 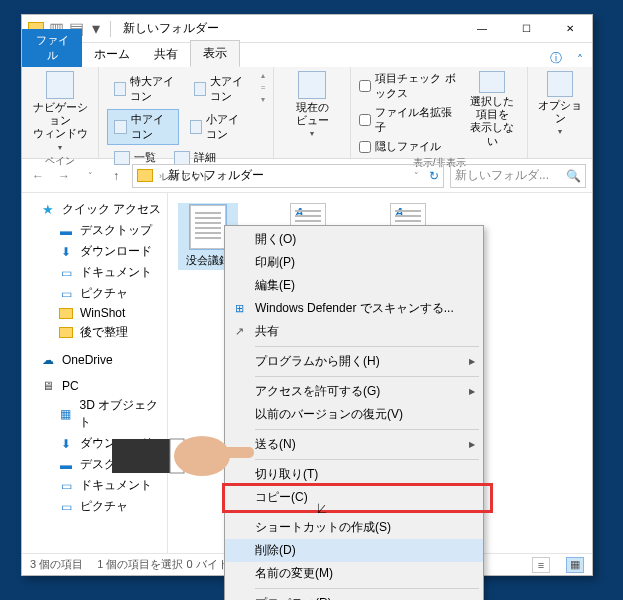 What do you see at coordinates (354, 574) in the screenshot?
I see `ctx-rename: 名前の変更(M)` at bounding box center [354, 574].